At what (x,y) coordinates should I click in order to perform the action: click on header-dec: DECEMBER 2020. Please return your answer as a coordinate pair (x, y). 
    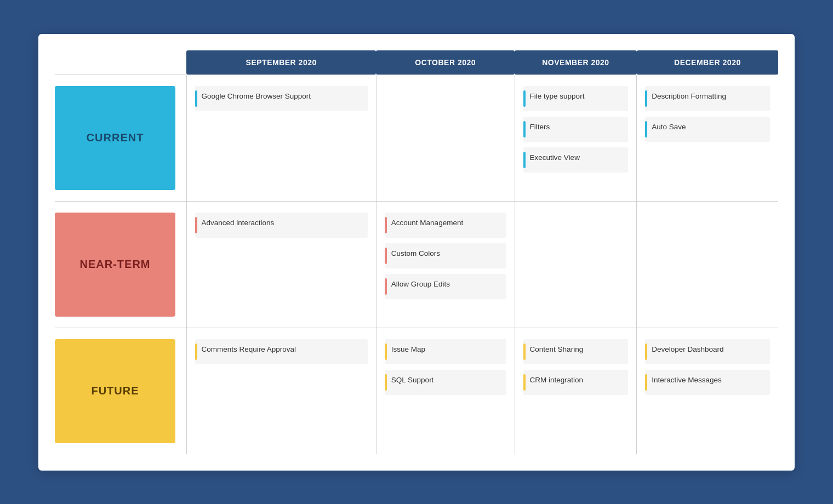
    Looking at the image, I should click on (708, 62).